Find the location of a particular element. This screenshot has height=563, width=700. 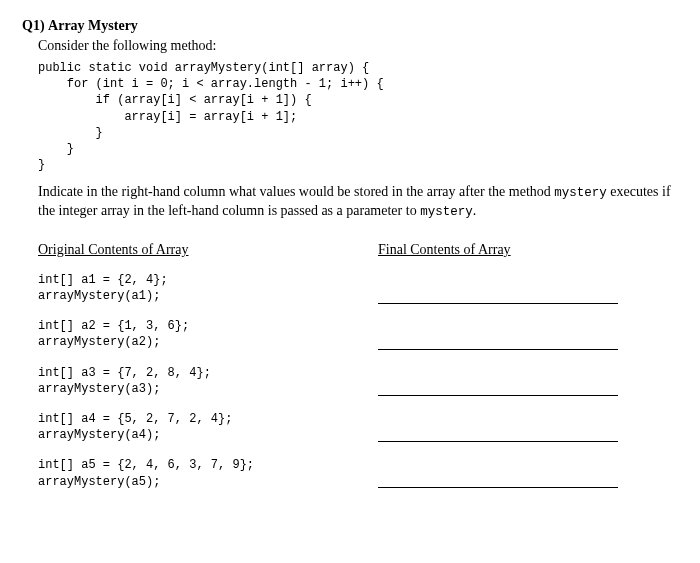

question-title: Array Mystery is located at coordinates (93, 26).